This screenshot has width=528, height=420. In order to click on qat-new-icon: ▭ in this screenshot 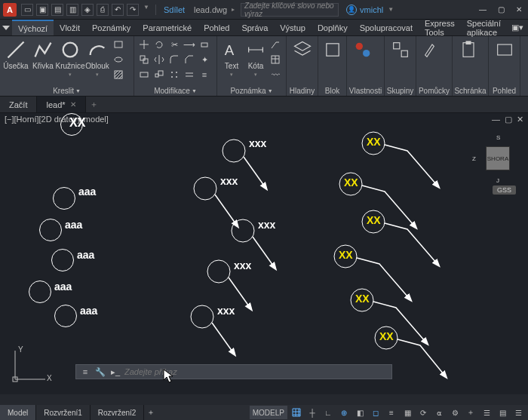, I will do `click(27, 10)`.